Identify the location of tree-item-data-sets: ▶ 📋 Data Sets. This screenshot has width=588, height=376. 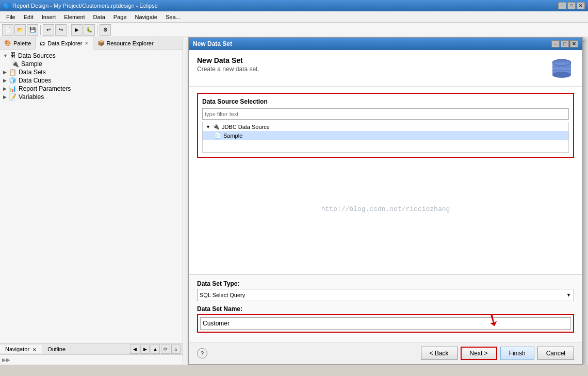
(91, 72).